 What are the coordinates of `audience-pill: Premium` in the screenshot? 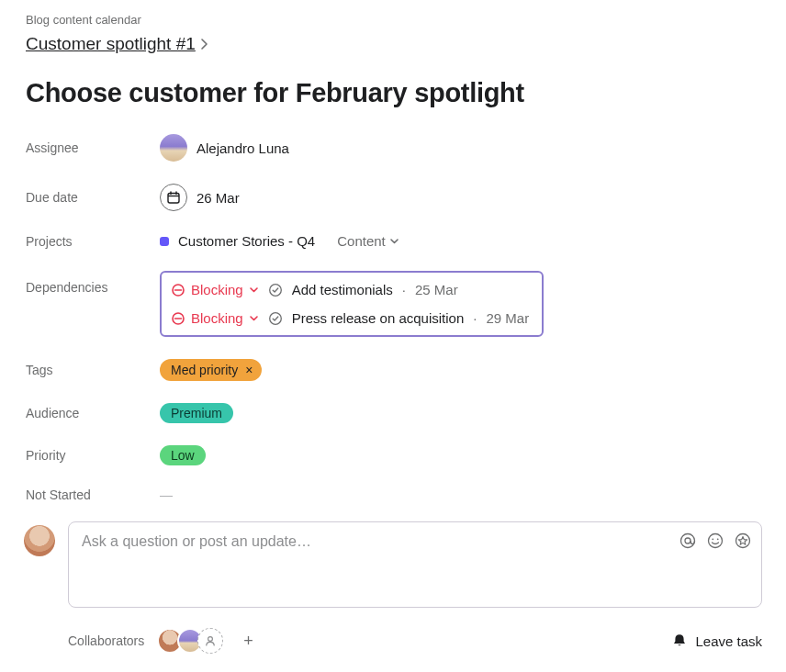 It's located at (196, 413).